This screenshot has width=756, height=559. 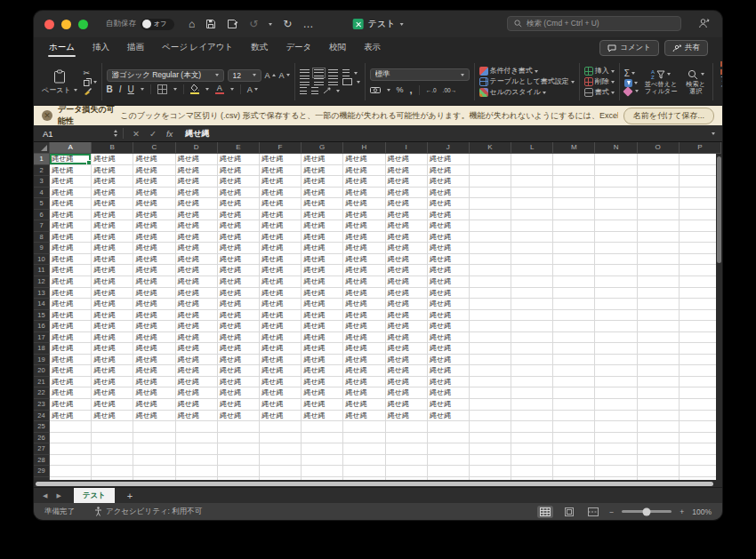 I want to click on cell-B20: 縄せ縄, so click(x=112, y=371).